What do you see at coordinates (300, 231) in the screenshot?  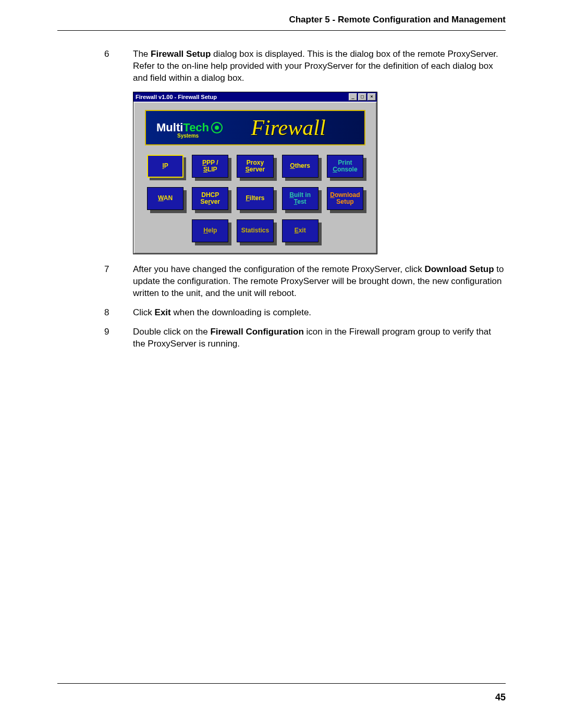 I see `exit-button: Exit` at bounding box center [300, 231].